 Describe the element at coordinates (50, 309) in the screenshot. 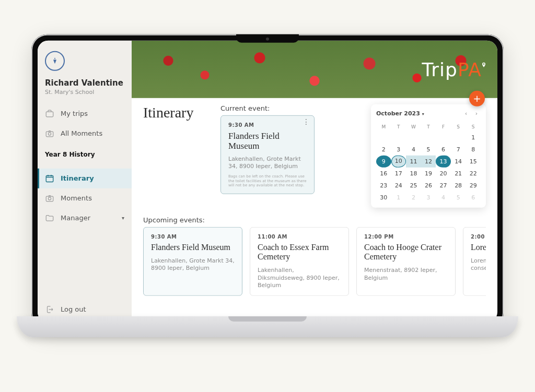

I see `logout-icon` at that location.